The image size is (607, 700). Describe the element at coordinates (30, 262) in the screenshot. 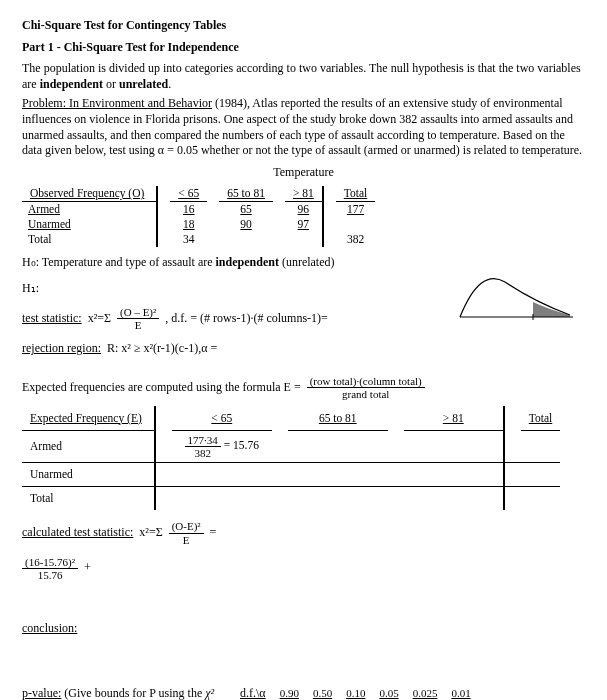

I see `h0-label: H₀:` at that location.